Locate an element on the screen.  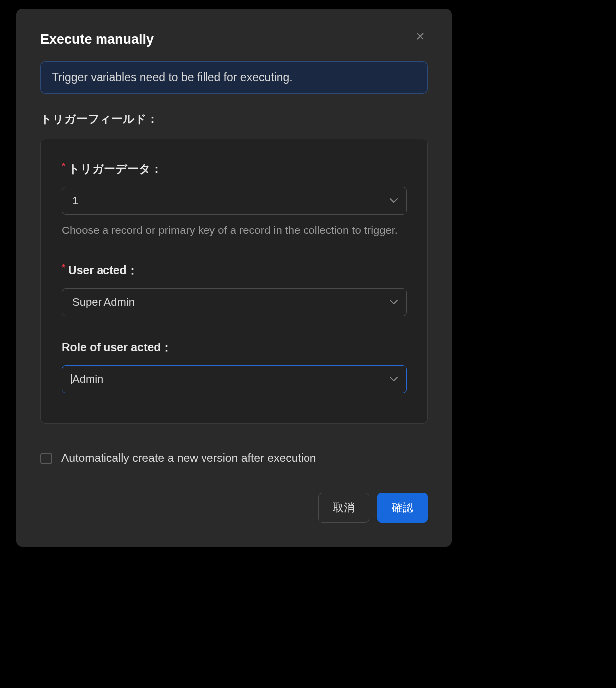
modal-title: Execute manually is located at coordinates (97, 40).